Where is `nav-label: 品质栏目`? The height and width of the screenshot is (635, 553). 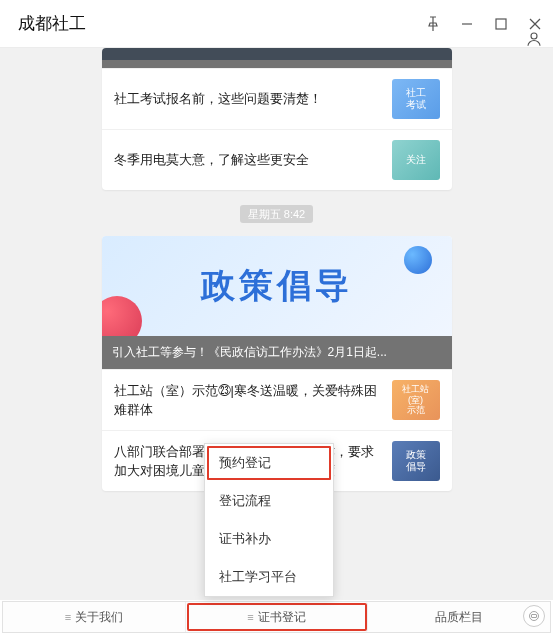
nav-label: 品质栏目 is located at coordinates (459, 618).